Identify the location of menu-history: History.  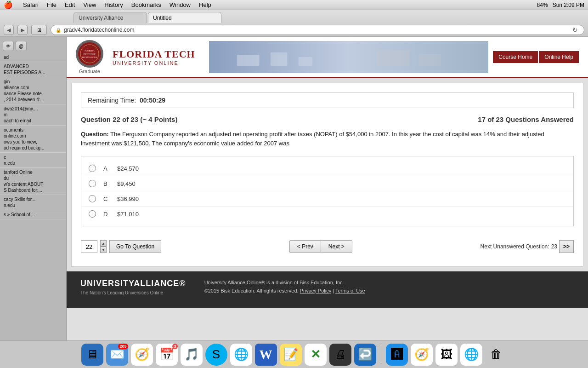
(113, 5).